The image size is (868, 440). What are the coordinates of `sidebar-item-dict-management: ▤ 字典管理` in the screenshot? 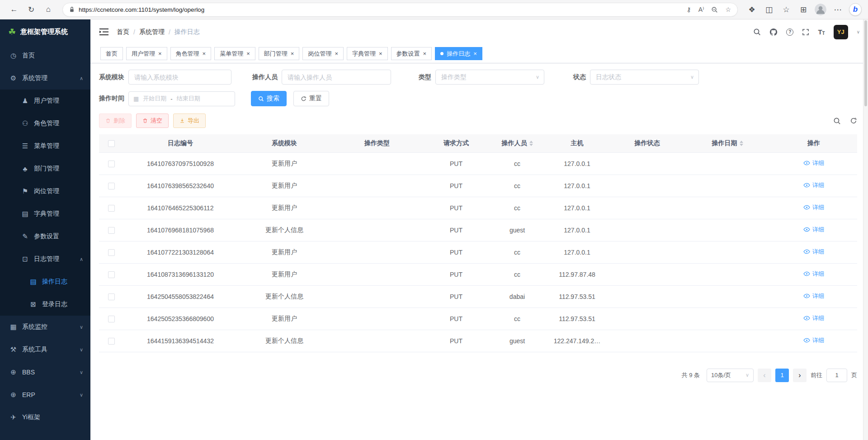 It's located at (45, 214).